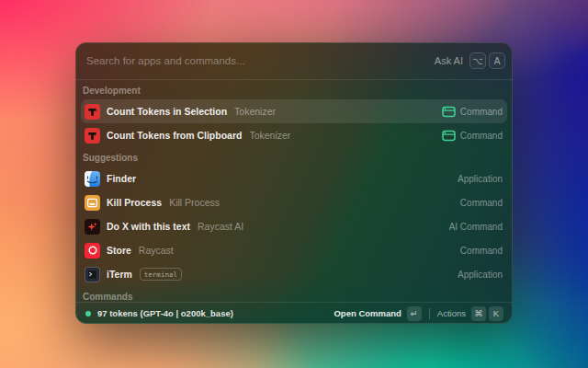  Describe the element at coordinates (215, 313) in the screenshot. I see `status-result: 97 tokens (GPT-4o | o200k_base)` at that location.